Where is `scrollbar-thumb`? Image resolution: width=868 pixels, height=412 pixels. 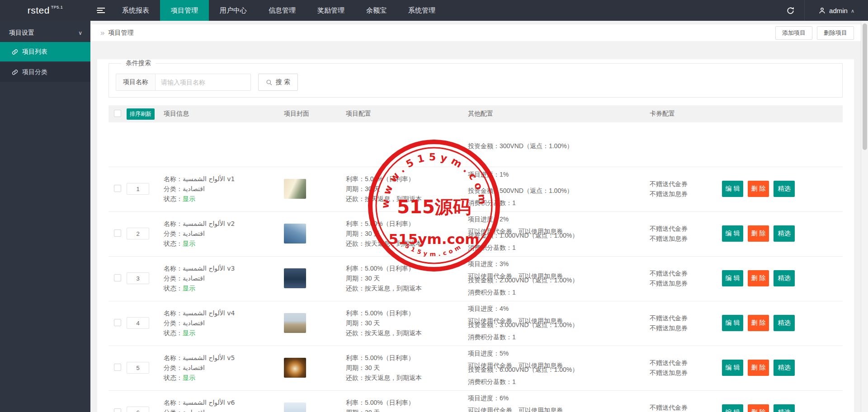
scrollbar-thumb is located at coordinates (865, 87).